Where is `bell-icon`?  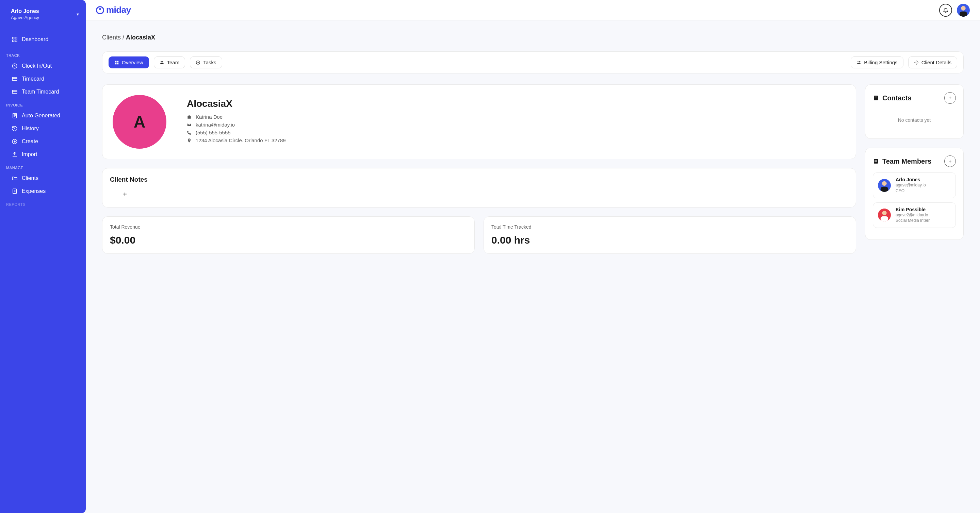
bell-icon is located at coordinates (946, 10).